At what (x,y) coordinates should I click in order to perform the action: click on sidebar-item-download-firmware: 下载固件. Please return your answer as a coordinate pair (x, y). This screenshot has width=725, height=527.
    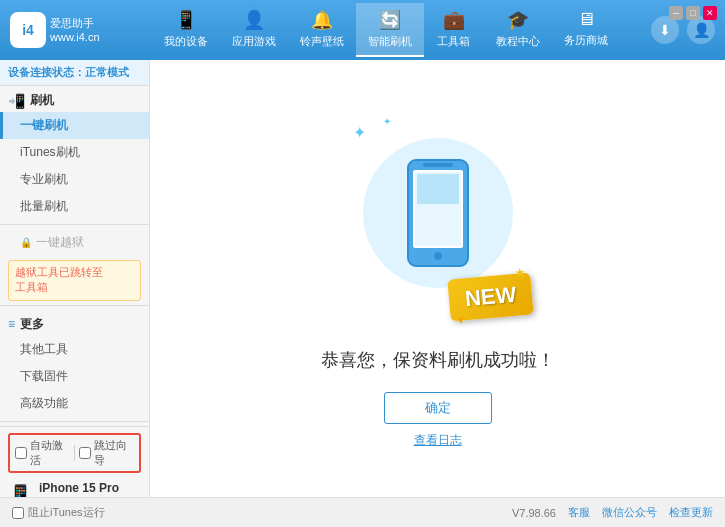
    Looking at the image, I should click on (74, 376).